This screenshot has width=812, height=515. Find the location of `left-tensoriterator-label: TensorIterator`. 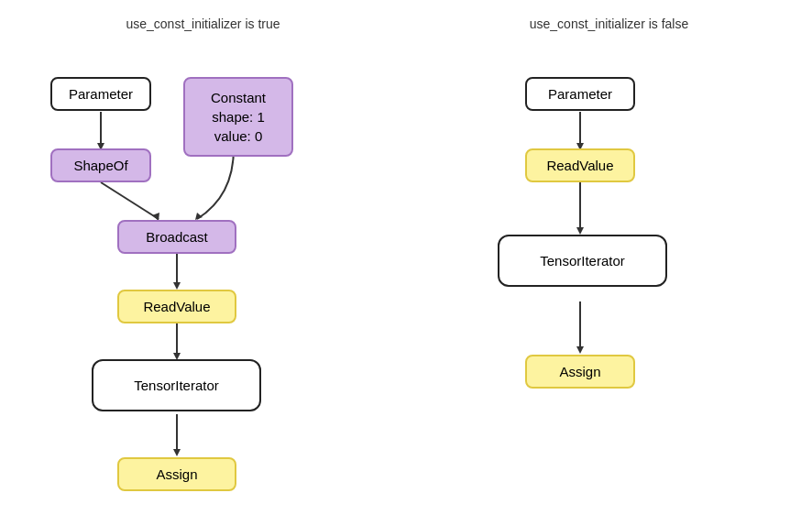

left-tensoriterator-label: TensorIterator is located at coordinates (176, 385).